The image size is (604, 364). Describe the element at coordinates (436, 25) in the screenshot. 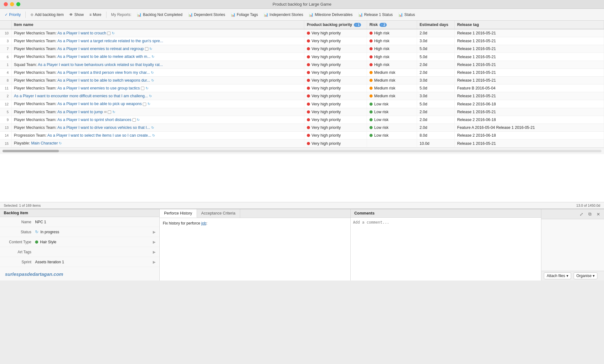

I see `col-header-days: Estimated days` at that location.